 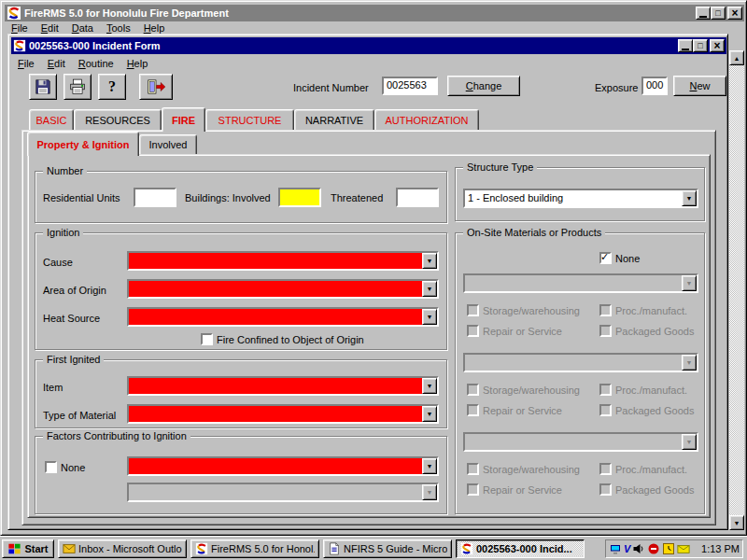 I want to click on storage-label-3: Storage/warehousing, so click(x=531, y=469).